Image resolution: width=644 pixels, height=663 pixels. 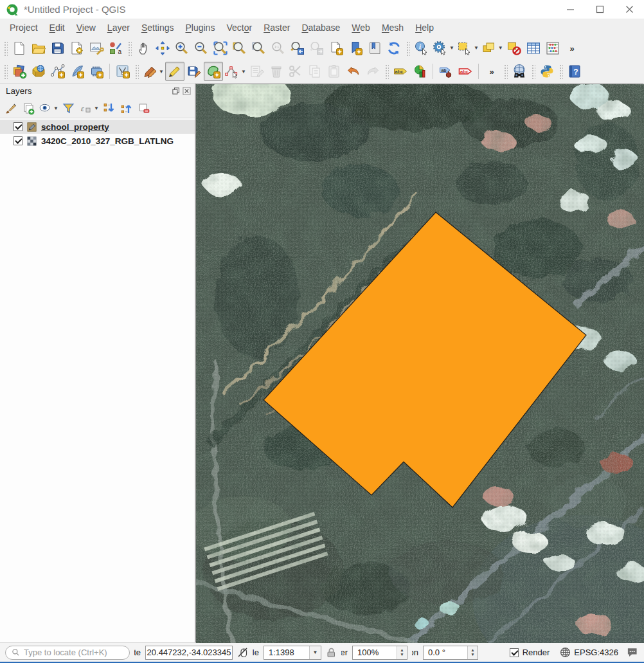 What do you see at coordinates (361, 28) in the screenshot?
I see `menu-item-web: Web` at bounding box center [361, 28].